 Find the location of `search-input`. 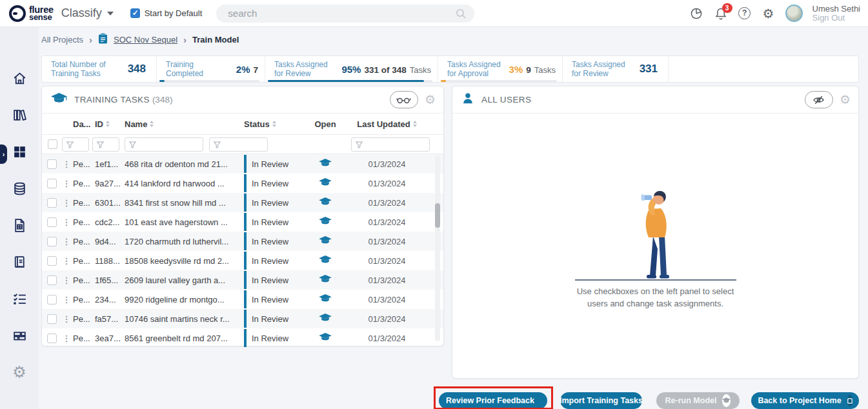

search-input is located at coordinates (345, 14).